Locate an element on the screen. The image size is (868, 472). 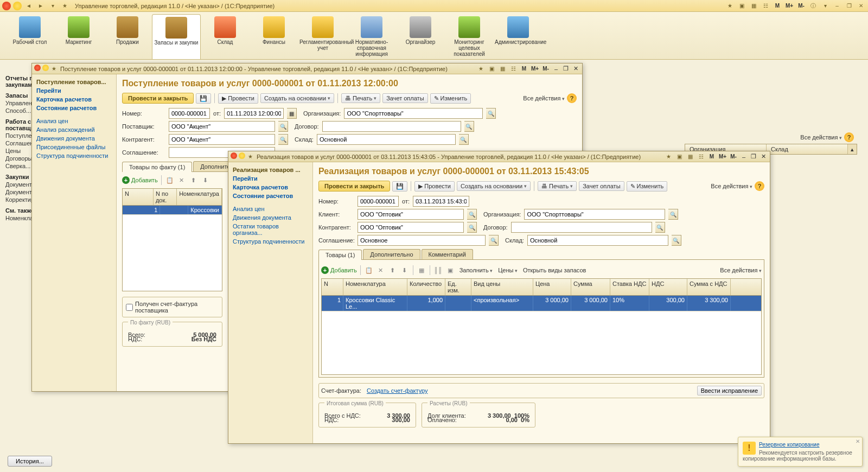
notif-title-link: Резервное копирование is located at coordinates (800, 445).